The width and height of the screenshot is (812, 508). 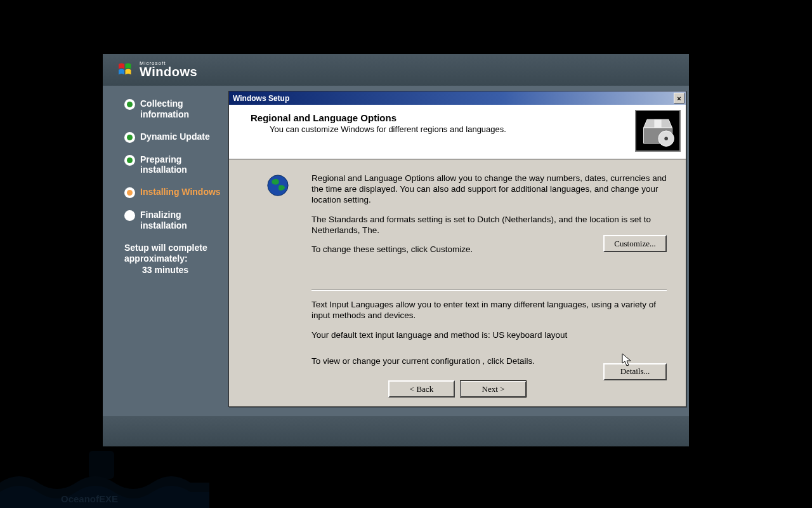 What do you see at coordinates (489, 335) in the screenshot?
I see `para-default-language: Your default text input language and met…` at bounding box center [489, 335].